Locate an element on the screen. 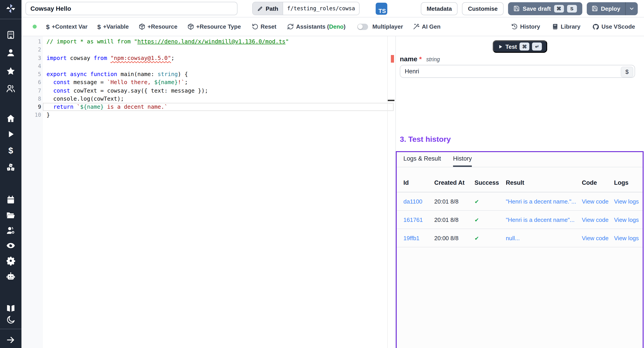 Image resolution: width=644 pixels, height=348 pixels. path-edit-button: Path is located at coordinates (268, 8).